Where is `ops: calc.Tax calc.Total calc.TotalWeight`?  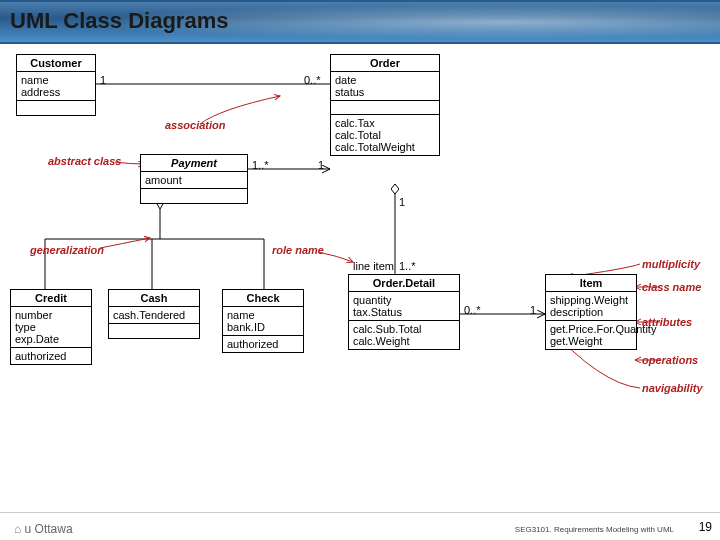 ops: calc.Tax calc.Total calc.TotalWeight is located at coordinates (385, 135).